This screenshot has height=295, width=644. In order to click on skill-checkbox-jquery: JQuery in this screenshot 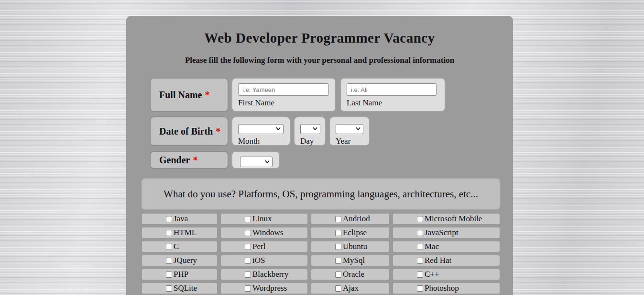, I will do `click(180, 261)`.